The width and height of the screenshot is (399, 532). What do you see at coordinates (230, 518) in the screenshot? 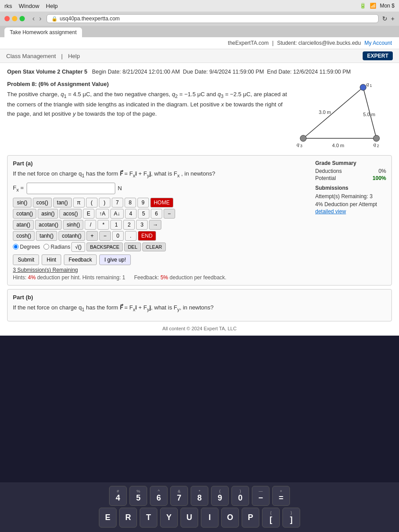
I see `key-o: O` at bounding box center [230, 518].